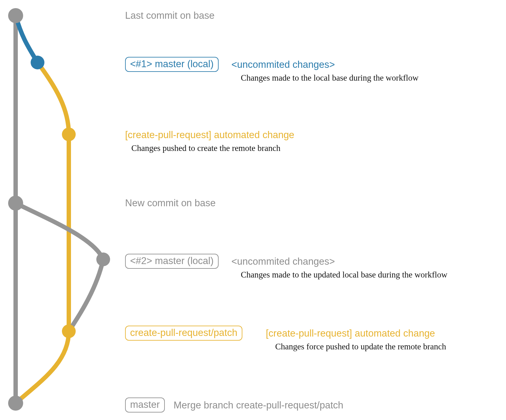 This screenshot has width=506, height=420. Describe the element at coordinates (330, 78) in the screenshot. I see `row2-sub: Changes made to the local base during th…` at that location.